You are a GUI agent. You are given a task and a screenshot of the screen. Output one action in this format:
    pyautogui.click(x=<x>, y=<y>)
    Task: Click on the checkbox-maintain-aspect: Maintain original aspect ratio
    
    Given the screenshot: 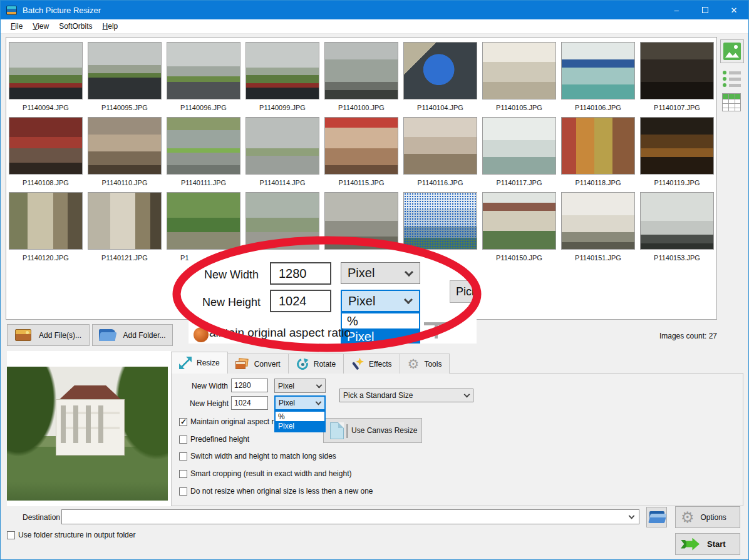 What is the action you would take?
    pyautogui.click(x=233, y=422)
    